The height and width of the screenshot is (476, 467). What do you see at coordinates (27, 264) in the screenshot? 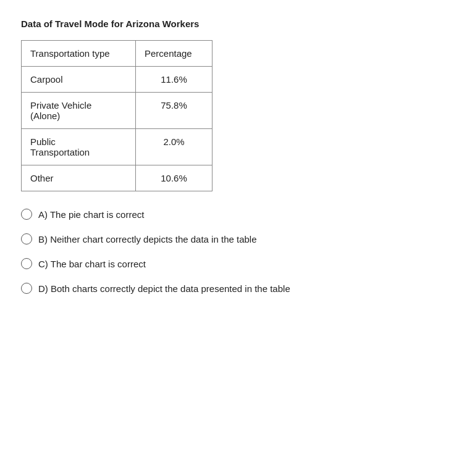
I see `radio-c` at bounding box center [27, 264].